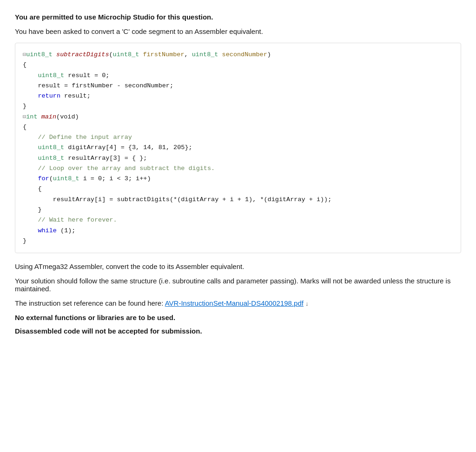 Image resolution: width=476 pixels, height=452 pixels. Describe the element at coordinates (238, 17) in the screenshot. I see `permission-notice: You are permitted to use Microchip Studi…` at that location.